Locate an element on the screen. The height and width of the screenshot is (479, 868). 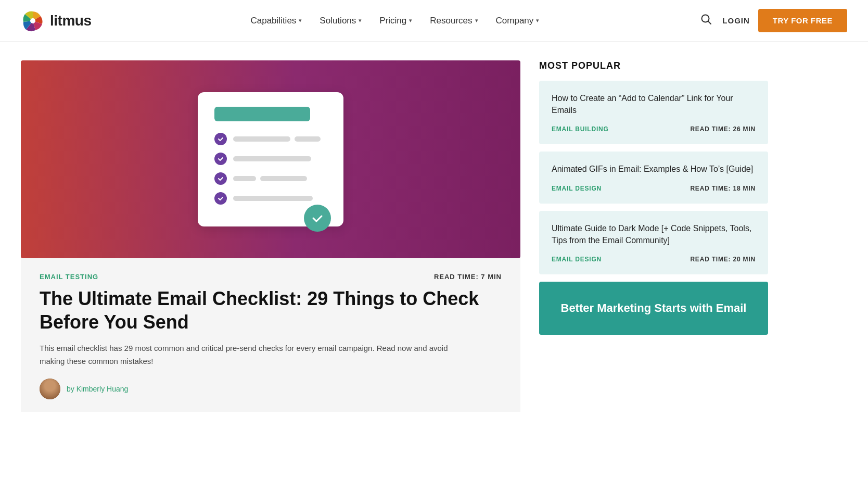
popular-read-time-3: READ TIME: 20 MIN is located at coordinates (723, 259).